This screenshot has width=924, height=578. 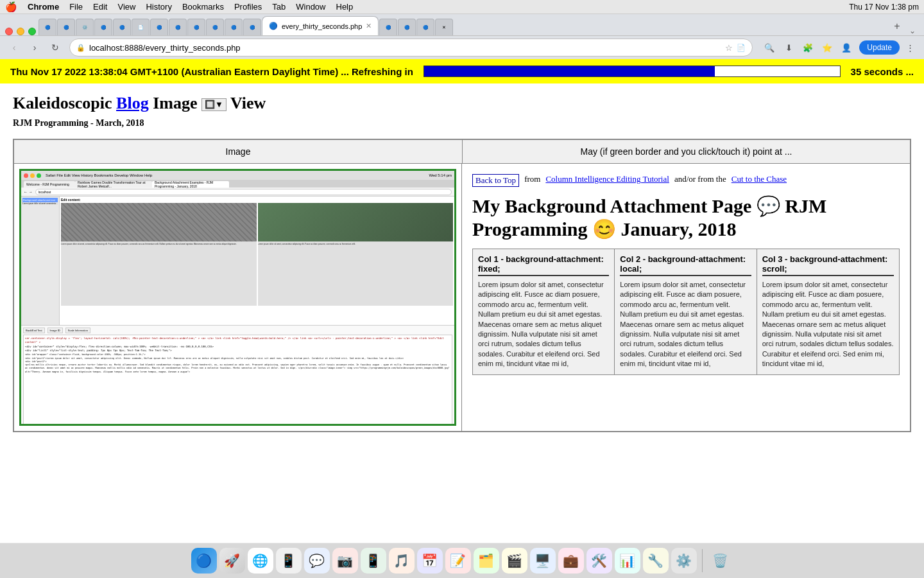 I want to click on dock-app-13: 💼, so click(x=571, y=561).